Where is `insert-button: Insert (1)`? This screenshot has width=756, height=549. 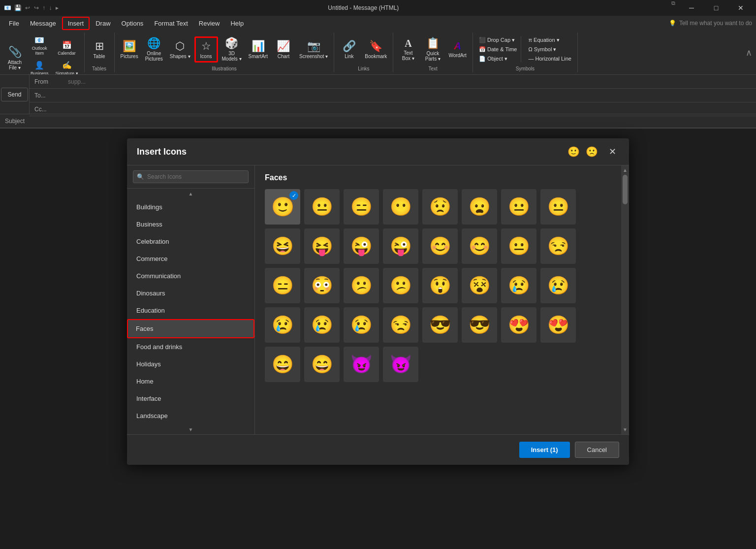
insert-button: Insert (1) is located at coordinates (544, 450).